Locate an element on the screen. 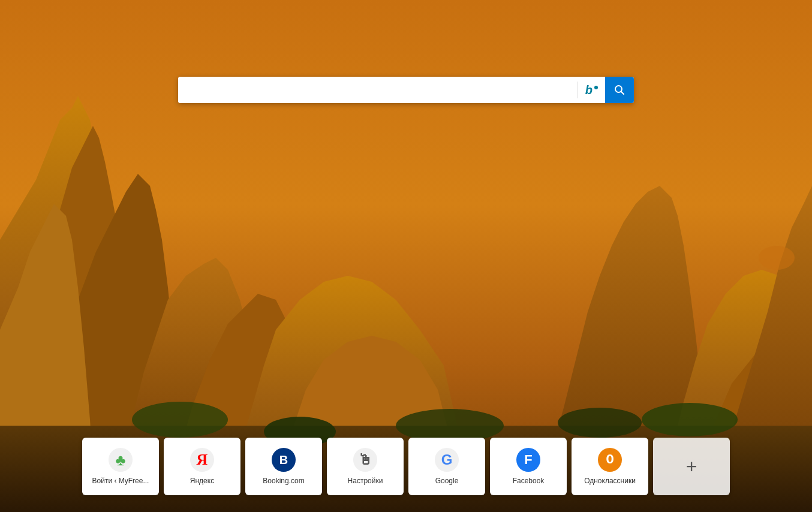 The image size is (812, 512). quick-link-google: G Google is located at coordinates (447, 466).